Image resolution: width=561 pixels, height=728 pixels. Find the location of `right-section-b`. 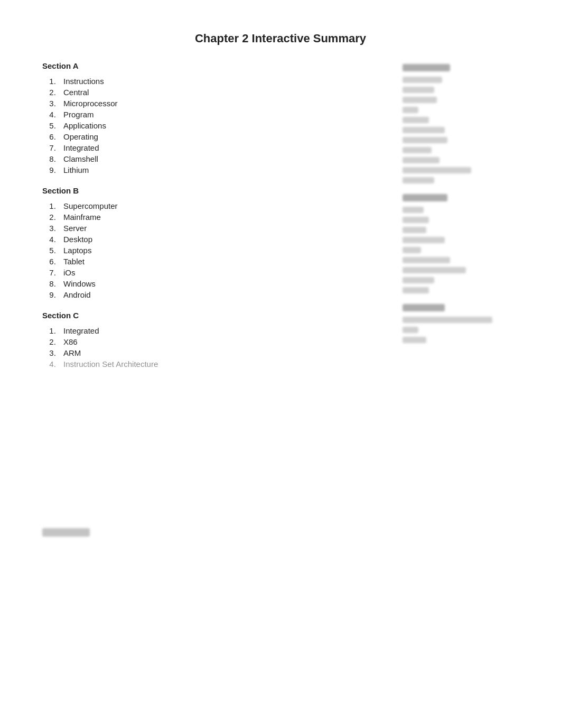

right-section-b is located at coordinates (461, 244).